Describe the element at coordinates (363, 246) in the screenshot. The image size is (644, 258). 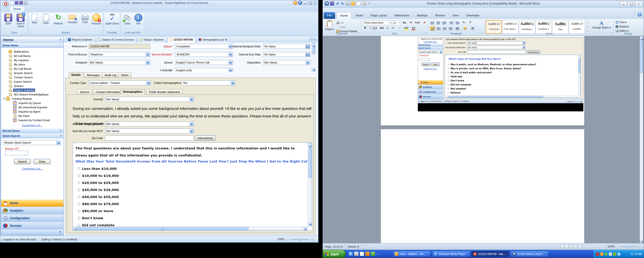
I see `spell-status-icon` at that location.